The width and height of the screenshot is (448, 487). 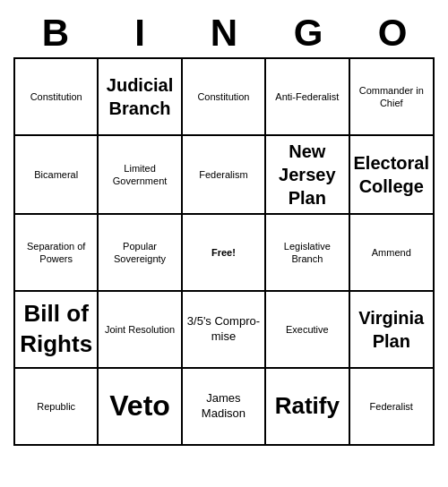 I want to click on bingo-letter: G, so click(x=308, y=33).